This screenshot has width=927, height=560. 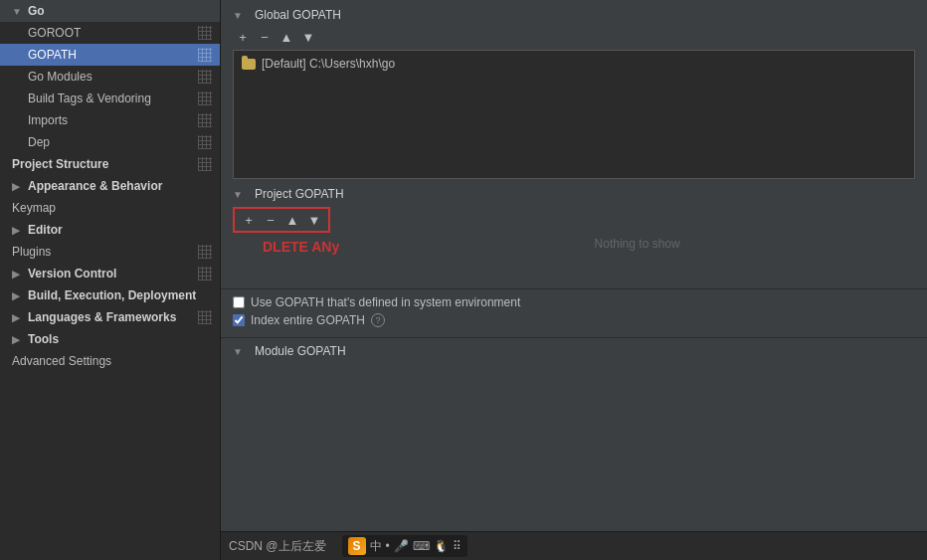 What do you see at coordinates (109, 142) in the screenshot?
I see `sidebar-item-dep: Dep` at bounding box center [109, 142].